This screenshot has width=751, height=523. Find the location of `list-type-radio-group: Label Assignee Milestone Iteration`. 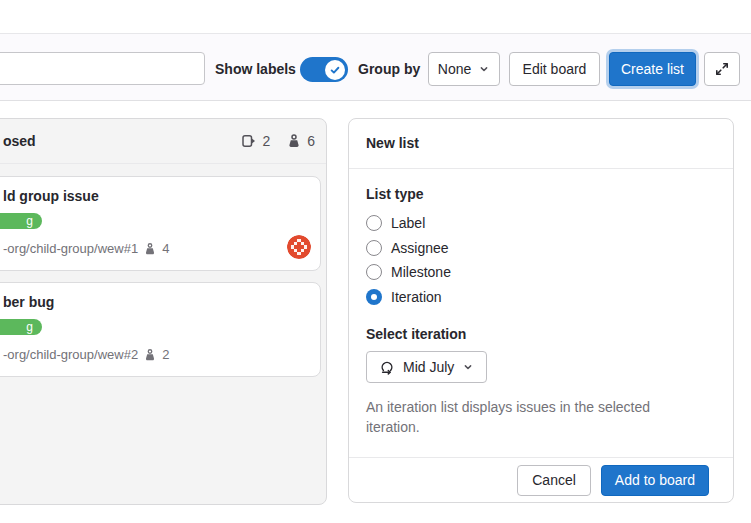

list-type-radio-group: Label Assignee Milestone Iteration is located at coordinates (541, 260).